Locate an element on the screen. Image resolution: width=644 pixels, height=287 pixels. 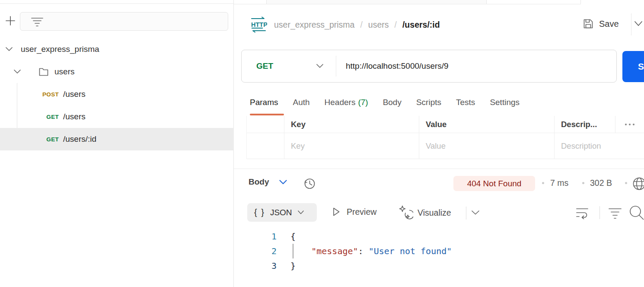
tab-count: (7) is located at coordinates (363, 102).